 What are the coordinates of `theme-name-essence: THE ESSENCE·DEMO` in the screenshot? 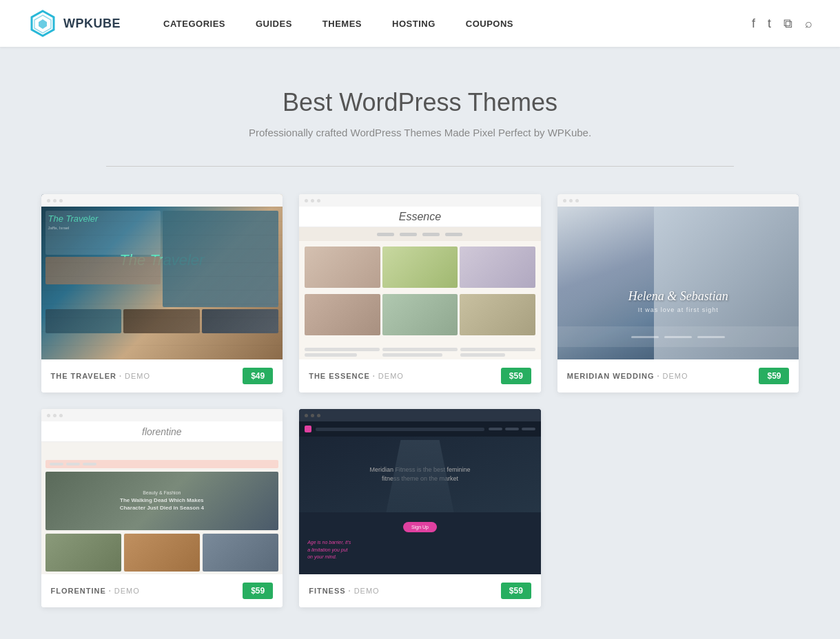 It's located at (356, 376).